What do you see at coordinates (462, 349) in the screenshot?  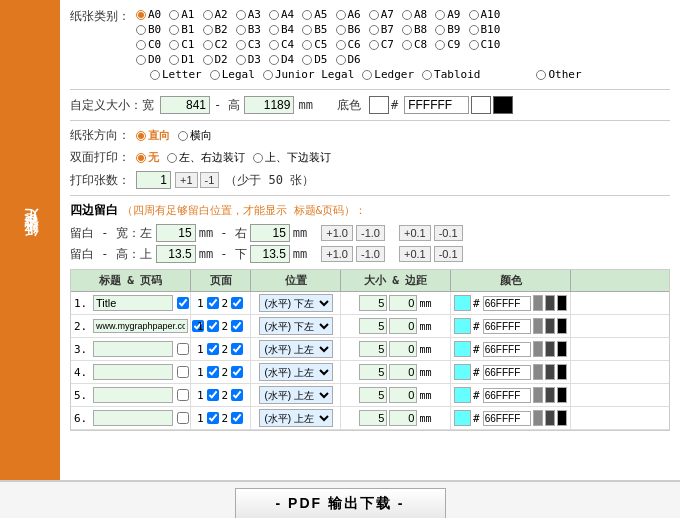 I see `row3-color-swatch` at bounding box center [462, 349].